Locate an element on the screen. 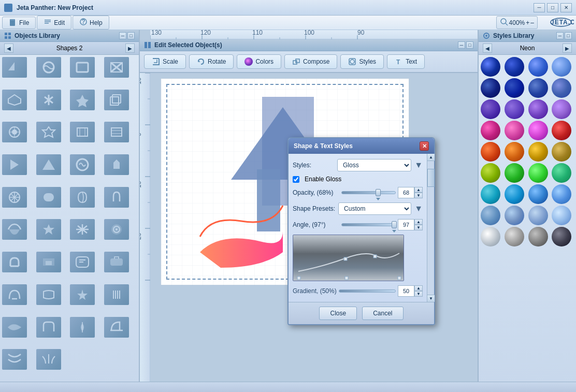 The image size is (576, 392). scale-button: Scale is located at coordinates (165, 62).